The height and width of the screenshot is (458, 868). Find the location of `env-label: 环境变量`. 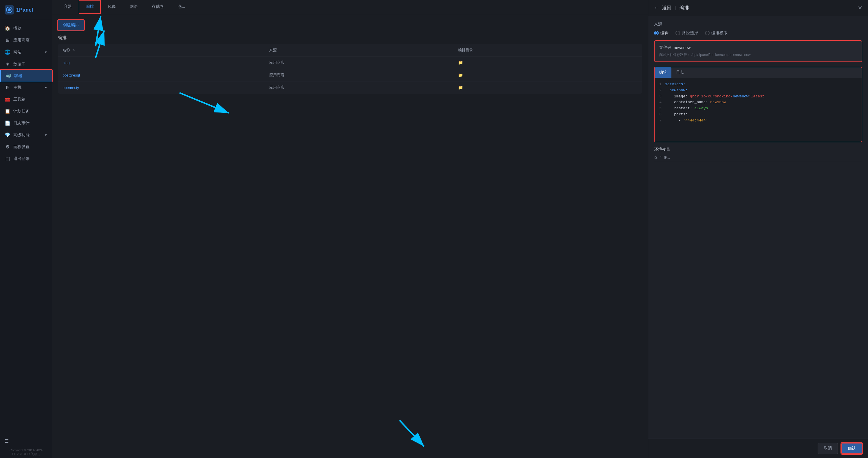

env-label: 环境变量 is located at coordinates (758, 150).